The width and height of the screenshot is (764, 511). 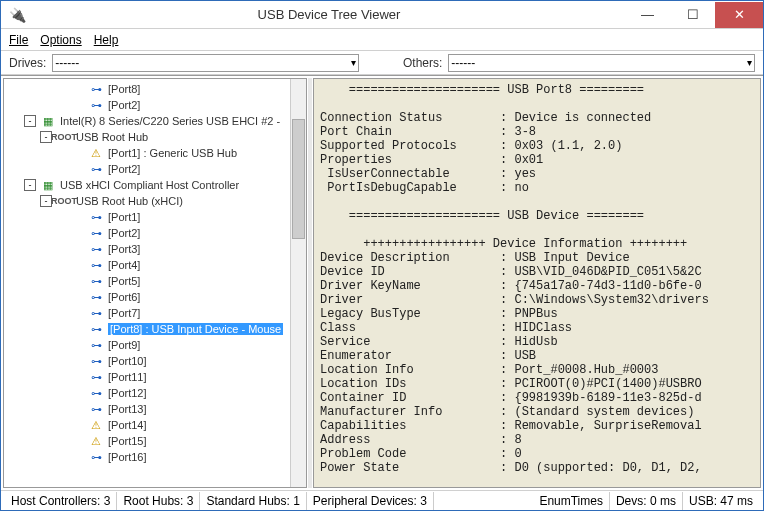 I want to click on tree-label: [Port1], so click(x=124, y=217).